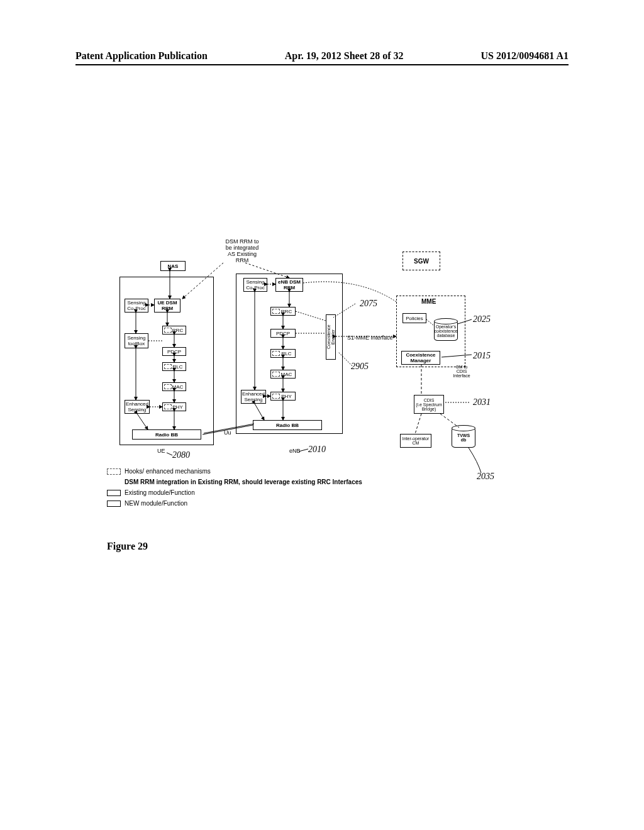 The width and height of the screenshot is (644, 830). I want to click on sgw-box: SGW, so click(421, 261).